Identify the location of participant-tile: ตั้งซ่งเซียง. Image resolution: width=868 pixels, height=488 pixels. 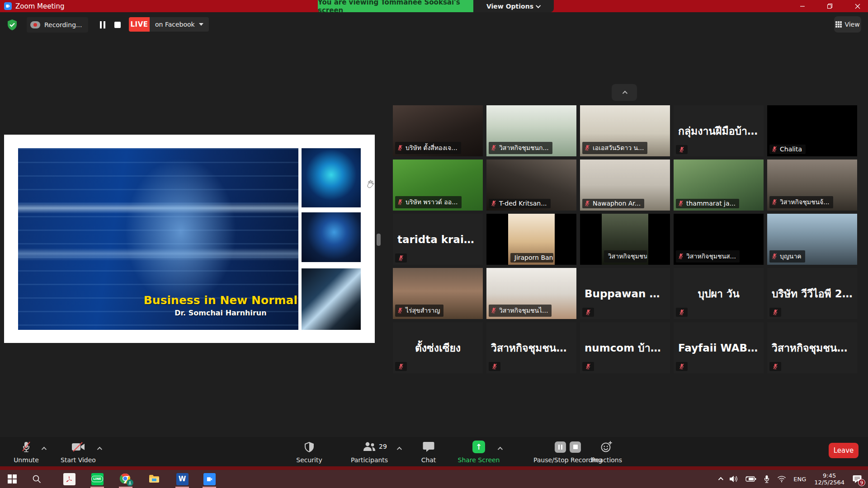
(438, 348).